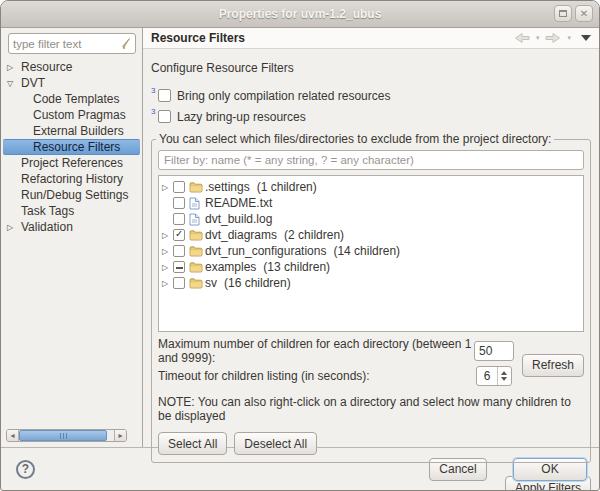 The image size is (600, 491). Describe the element at coordinates (371, 203) in the screenshot. I see `tree-row-readme: README.txt` at that location.